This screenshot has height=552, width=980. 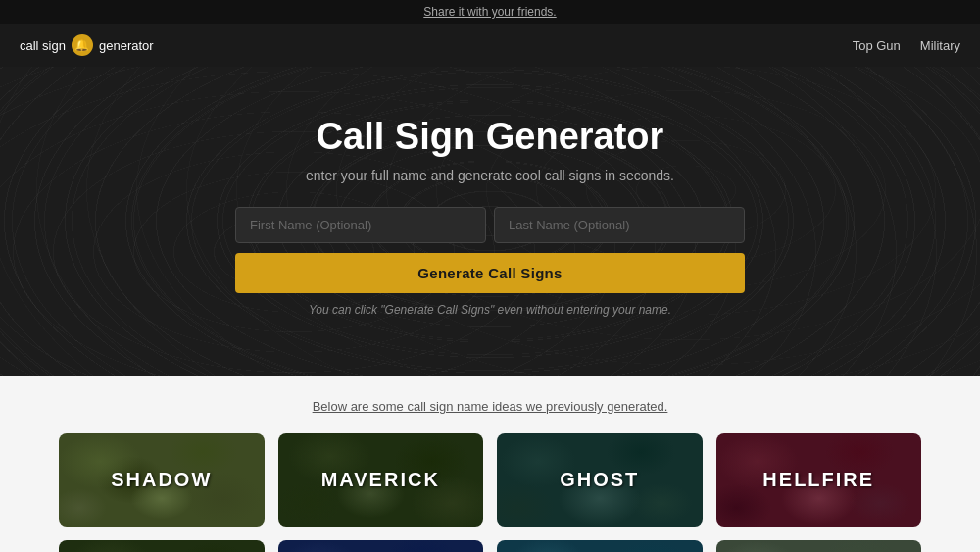 What do you see at coordinates (86, 45) in the screenshot?
I see `logo: call sign 🔔 generator` at bounding box center [86, 45].